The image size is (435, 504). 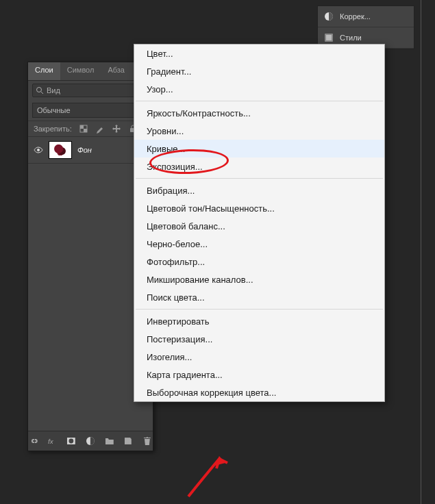 I want to click on menu-item: Выборочная коррекция цвета..., so click(x=259, y=392).